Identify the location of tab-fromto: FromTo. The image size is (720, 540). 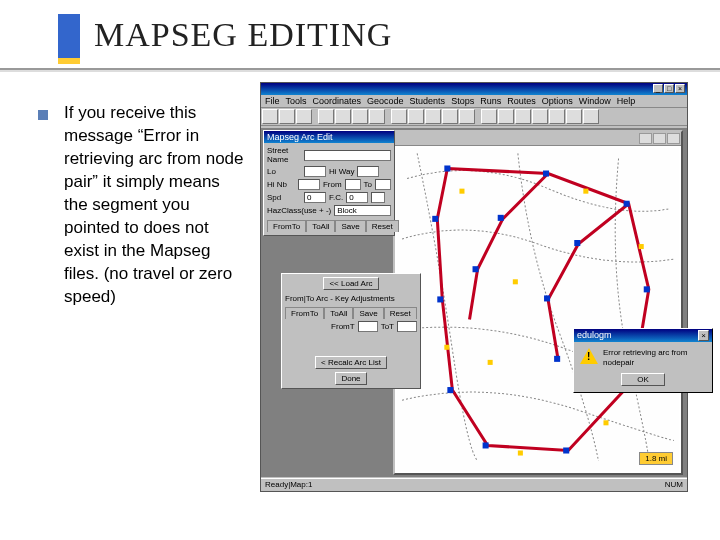
(286, 226).